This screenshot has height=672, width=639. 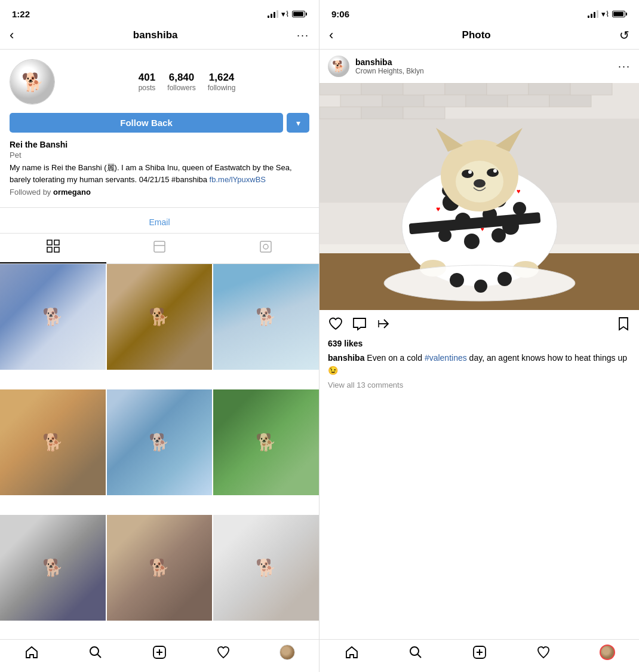 What do you see at coordinates (266, 317) in the screenshot?
I see `grid-photo-3: 🐕` at bounding box center [266, 317].